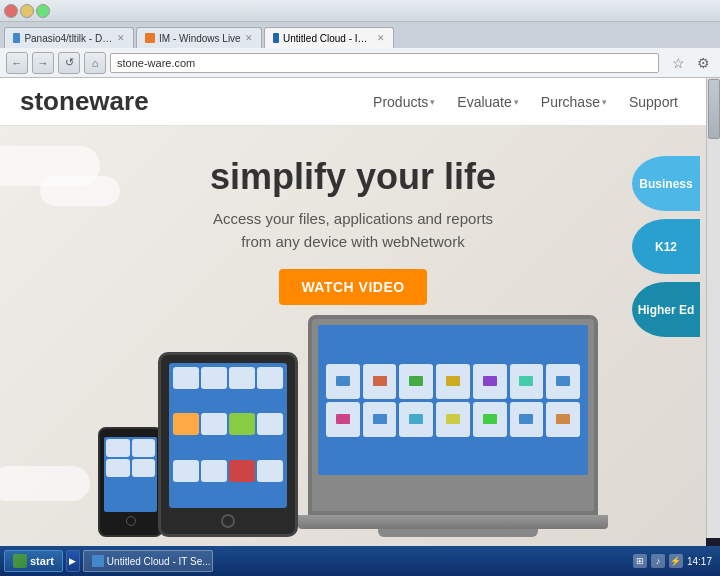 The width and height of the screenshot is (720, 576). What do you see at coordinates (458, 533) in the screenshot?
I see `laptop-stand` at bounding box center [458, 533].